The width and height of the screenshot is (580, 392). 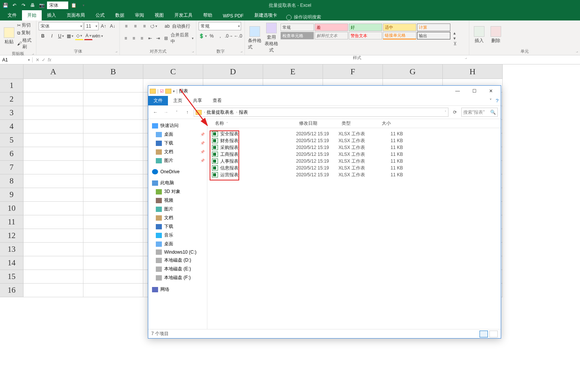 I want to click on copy-button: ⧉复制, so click(x=25, y=33).